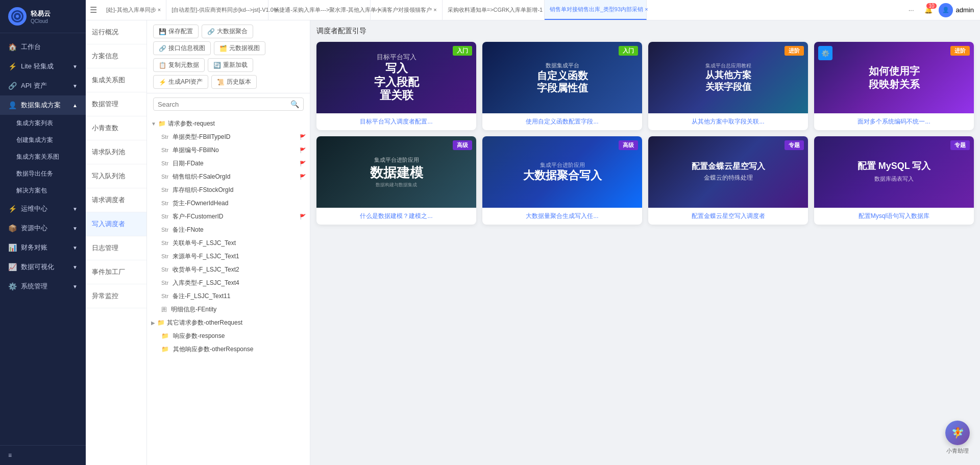 This screenshot has width=980, height=465. I want to click on sidebar-item-data-export: 数据导出任务, so click(43, 174).